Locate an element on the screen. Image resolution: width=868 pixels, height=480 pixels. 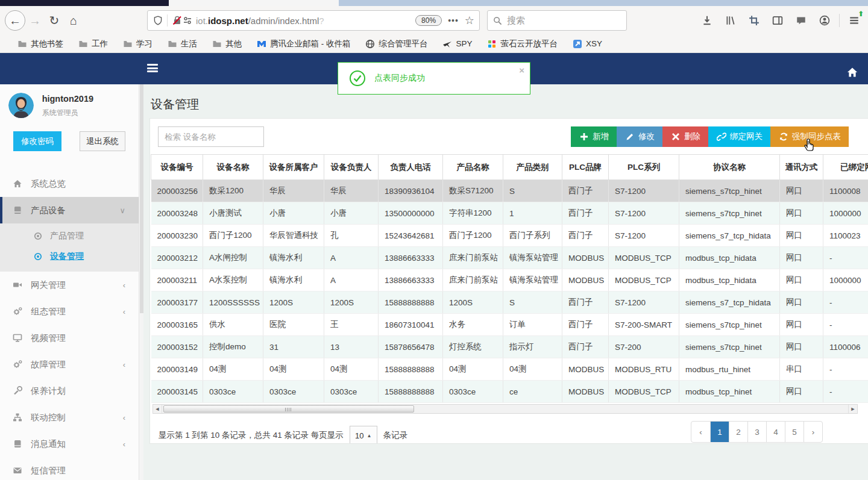
permissions-icon is located at coordinates (187, 20).